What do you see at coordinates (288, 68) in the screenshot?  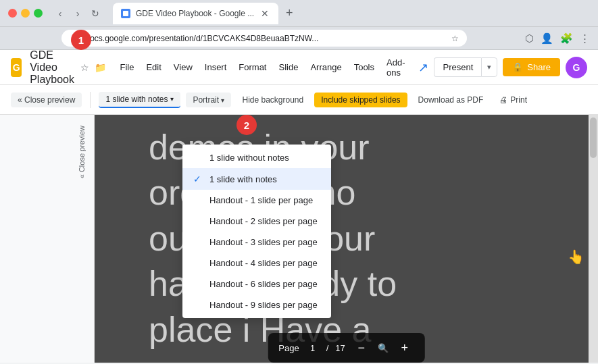 I see `menu-slide: Slide` at bounding box center [288, 68].